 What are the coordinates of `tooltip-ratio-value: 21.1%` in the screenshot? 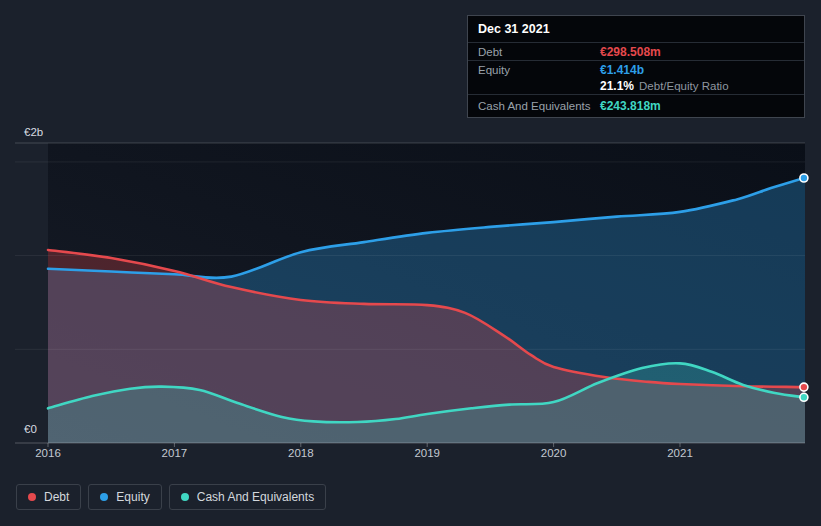 It's located at (617, 86).